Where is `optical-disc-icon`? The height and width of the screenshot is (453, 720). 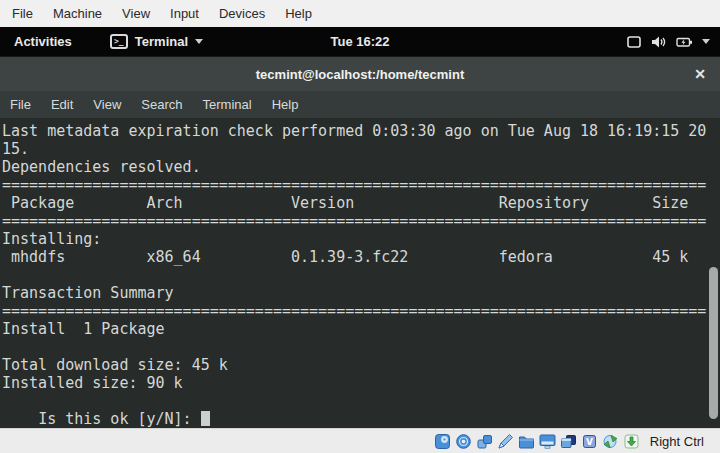
optical-disc-icon is located at coordinates (464, 442).